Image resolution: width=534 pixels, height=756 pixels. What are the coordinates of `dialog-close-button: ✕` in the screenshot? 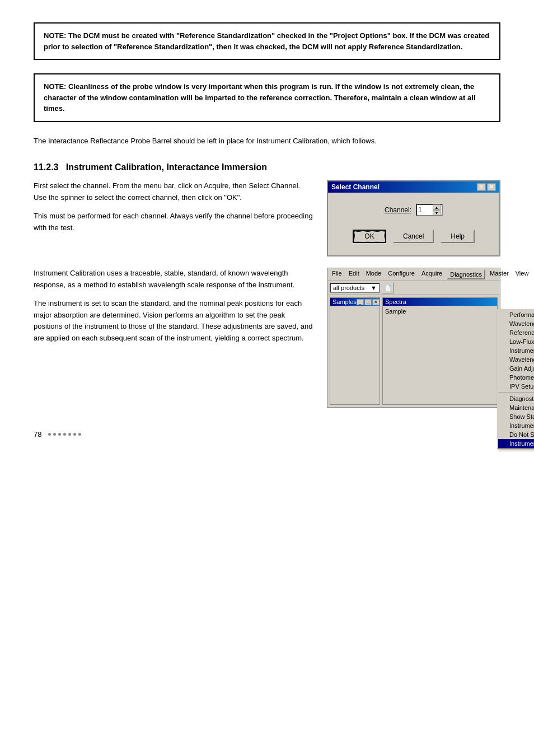 It's located at (491, 187).